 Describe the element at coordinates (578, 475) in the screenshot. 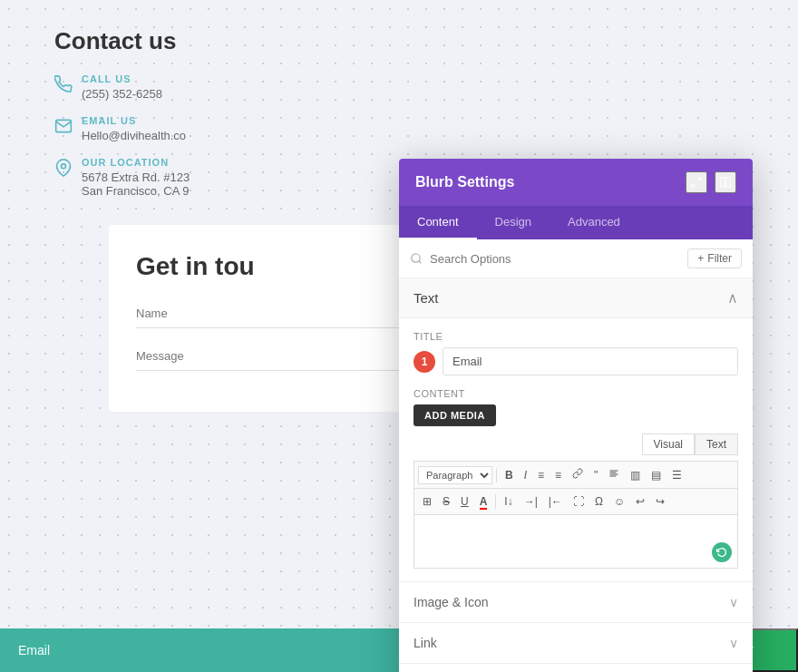

I see `link-button` at that location.